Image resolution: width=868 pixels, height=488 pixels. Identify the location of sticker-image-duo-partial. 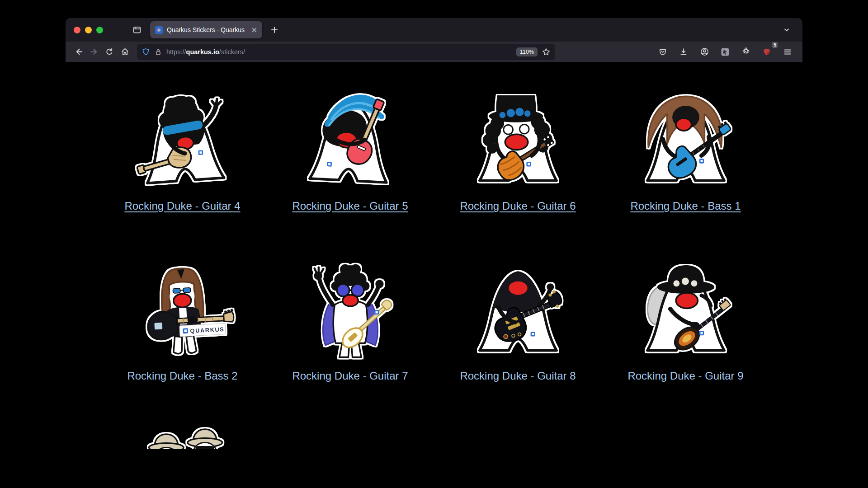
(183, 435).